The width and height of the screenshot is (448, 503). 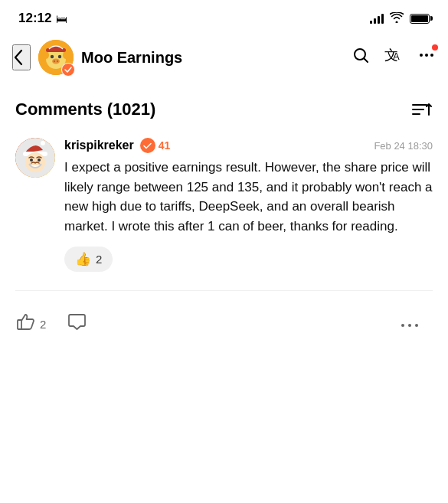 I want to click on signal-icon, so click(x=377, y=18).